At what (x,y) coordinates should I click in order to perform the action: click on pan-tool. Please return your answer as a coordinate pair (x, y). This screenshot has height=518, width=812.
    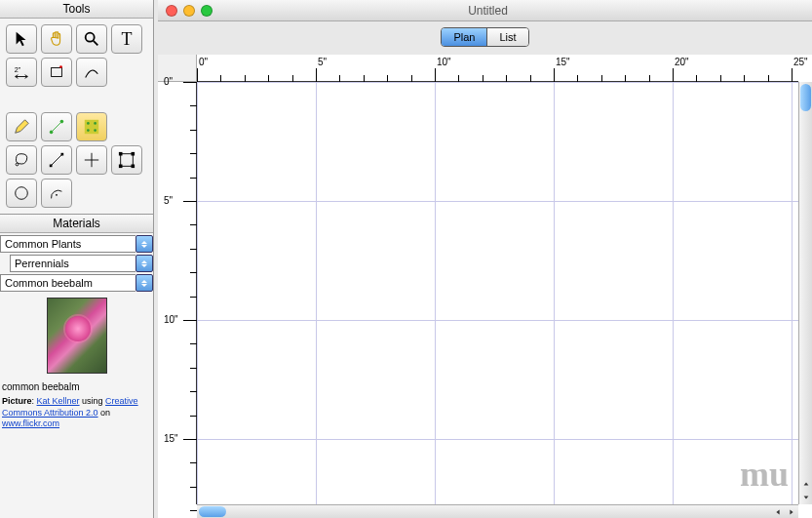
    Looking at the image, I should click on (57, 39).